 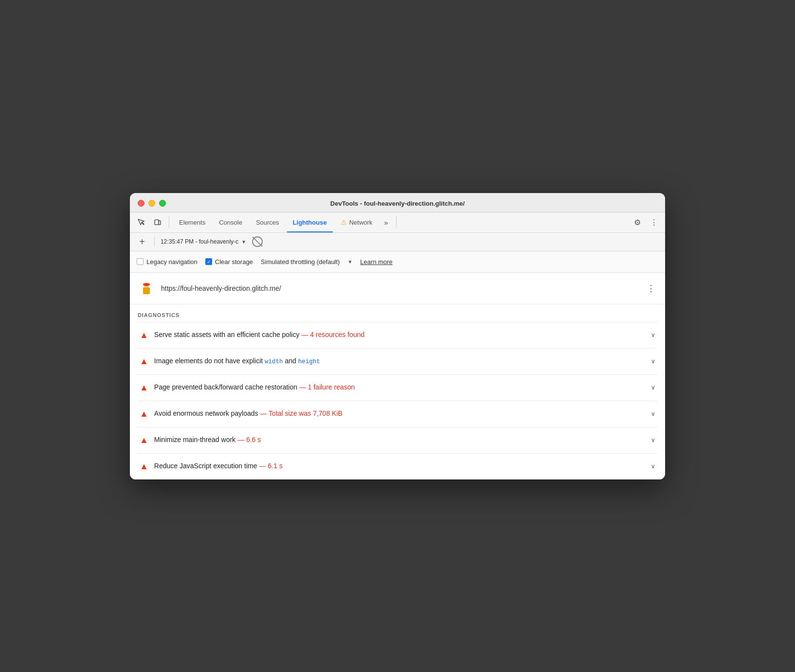 What do you see at coordinates (646, 222) in the screenshot?
I see `toolbar-right: ⚙ ⋮` at bounding box center [646, 222].